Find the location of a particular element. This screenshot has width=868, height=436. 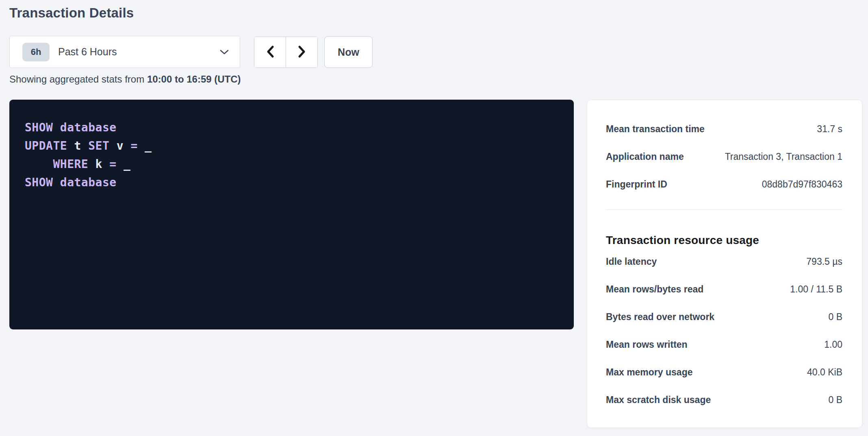

detail-label: Mean rows/bytes read is located at coordinates (655, 290).